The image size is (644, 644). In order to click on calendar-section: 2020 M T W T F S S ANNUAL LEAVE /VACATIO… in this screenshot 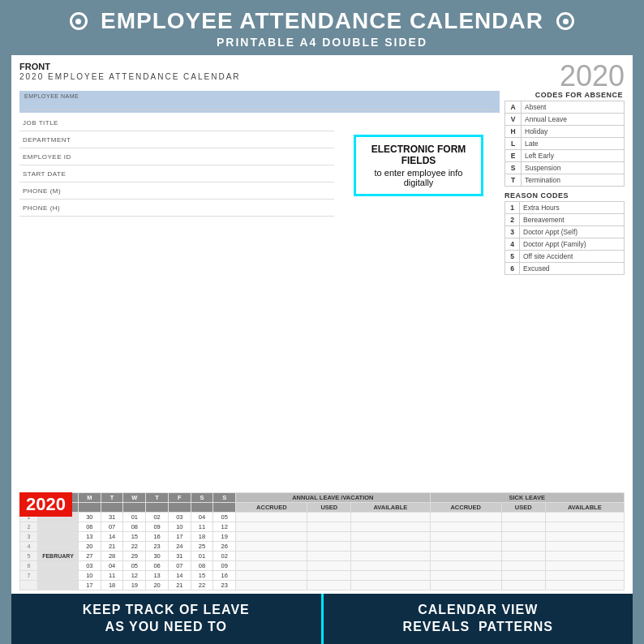, I will do `click(322, 542)`.